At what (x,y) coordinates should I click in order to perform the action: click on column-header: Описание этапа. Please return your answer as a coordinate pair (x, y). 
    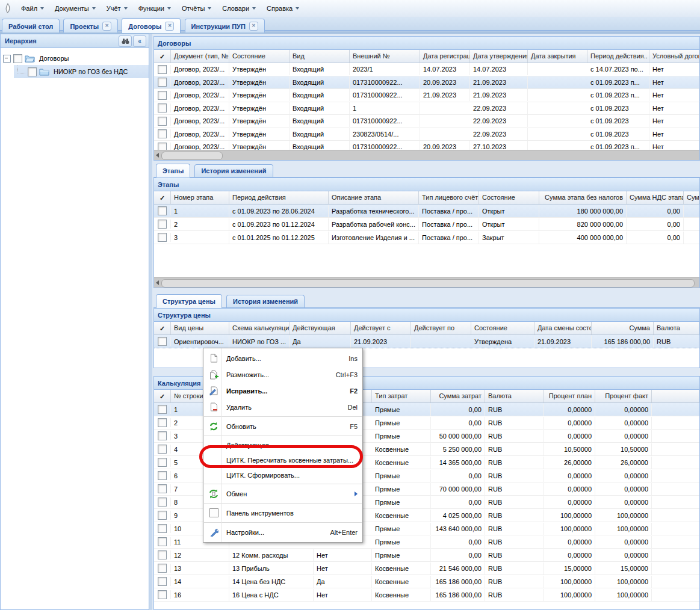
    Looking at the image, I should click on (374, 197).